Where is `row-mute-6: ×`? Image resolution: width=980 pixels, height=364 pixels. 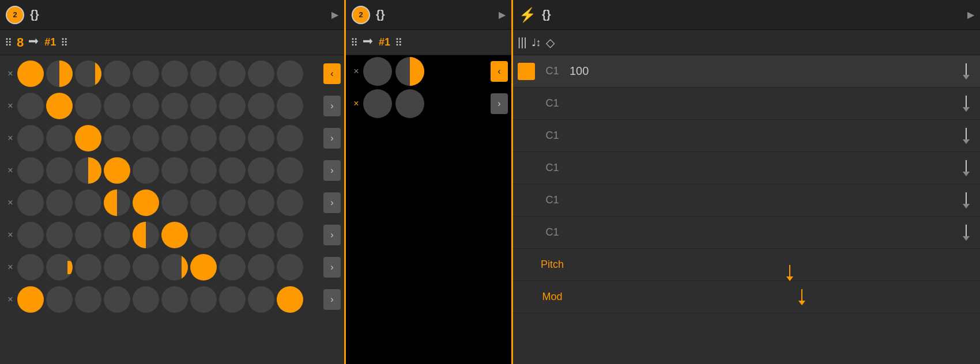
row-mute-6: × is located at coordinates (10, 235).